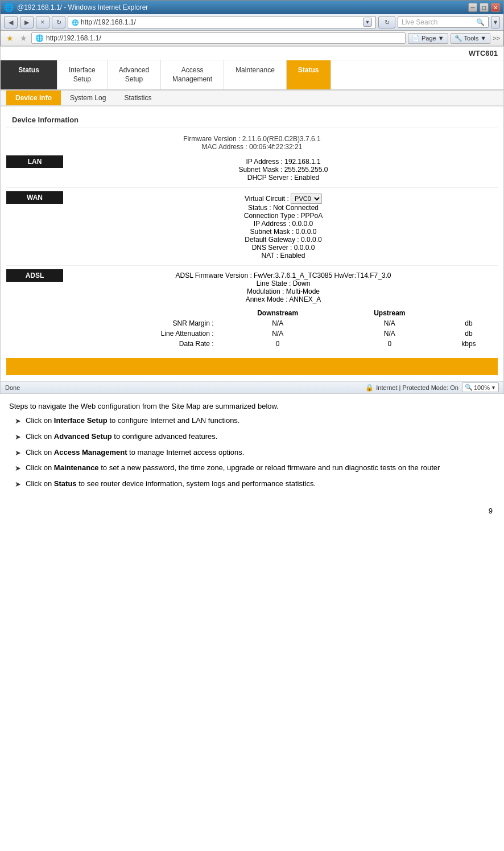 The height and width of the screenshot is (851, 504). What do you see at coordinates (252, 139) in the screenshot?
I see `firmware-version: Firmware Version : 2.11.6.0(RE0.C2B)3.7.…` at bounding box center [252, 139].